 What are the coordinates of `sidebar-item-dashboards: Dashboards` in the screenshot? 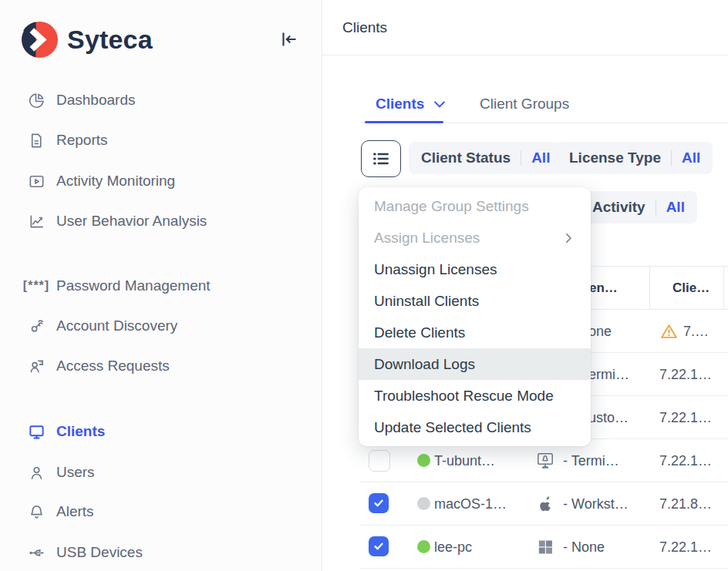 It's located at (81, 100).